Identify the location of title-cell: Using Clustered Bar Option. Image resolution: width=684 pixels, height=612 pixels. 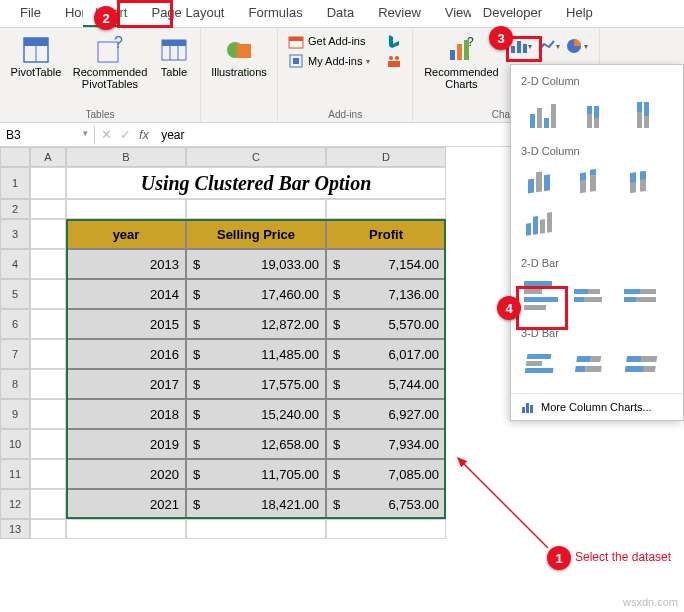
(256, 183).